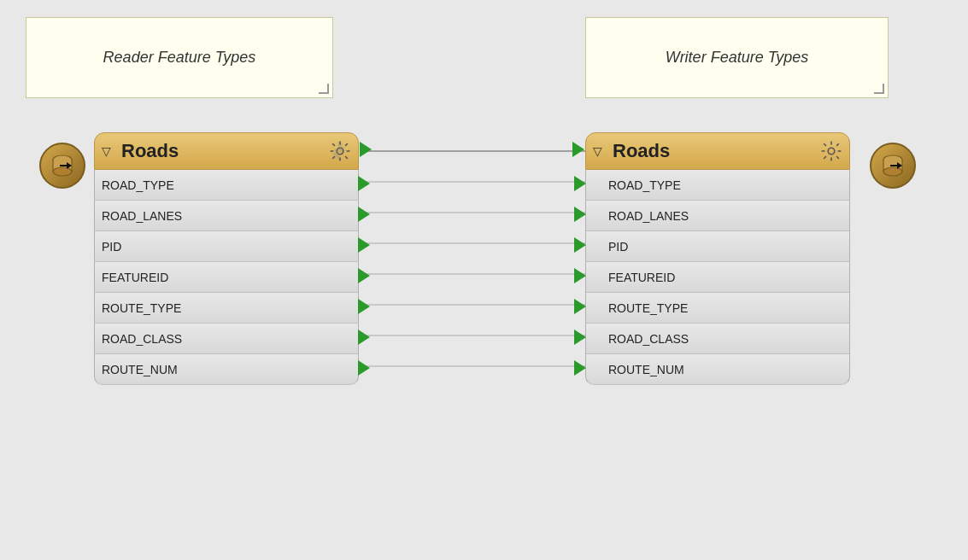  Describe the element at coordinates (364, 370) in the screenshot. I see `reader-attr-arrow-route-num` at that location.